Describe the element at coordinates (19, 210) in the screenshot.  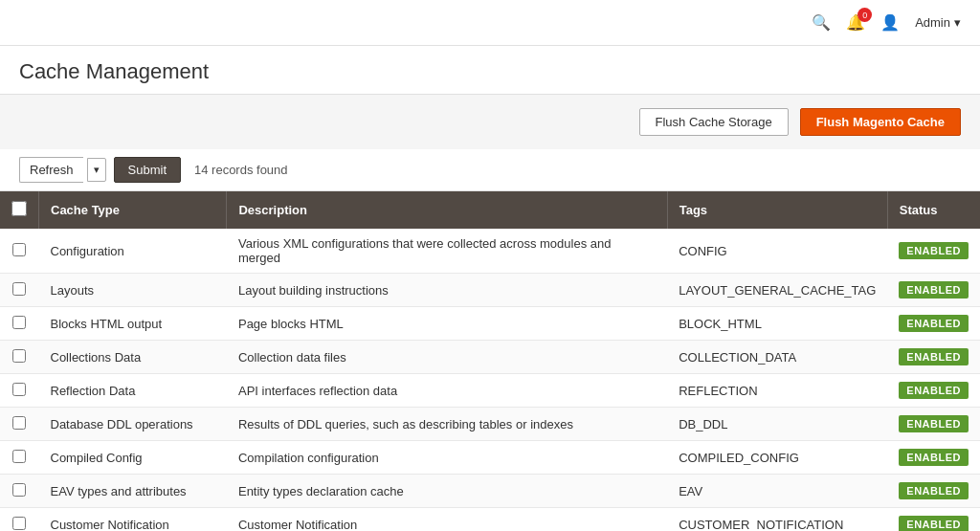
I see `header-checkbox-col` at that location.